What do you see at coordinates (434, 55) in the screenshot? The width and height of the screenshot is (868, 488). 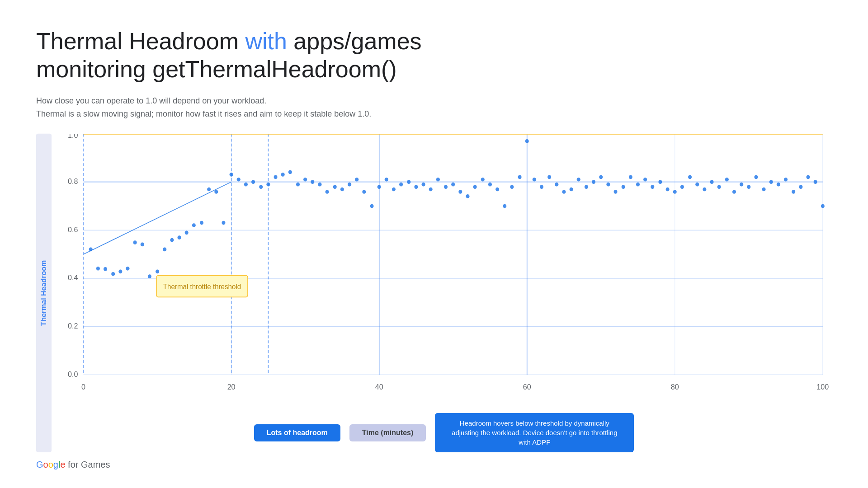 I see `page-title: Thermal Headroom with apps/games monitor…` at bounding box center [434, 55].